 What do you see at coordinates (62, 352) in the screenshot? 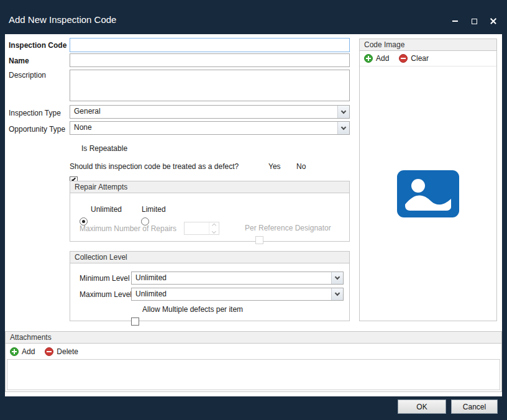
I see `attachments-delete-button: Delete` at bounding box center [62, 352].